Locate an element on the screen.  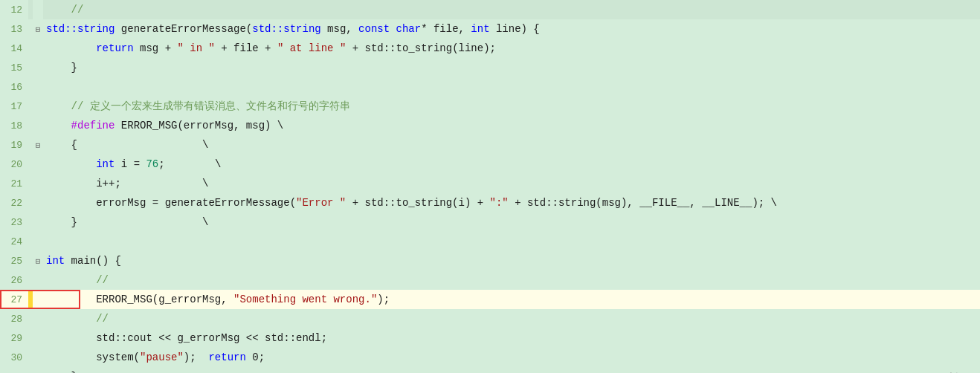
line-number: 25 is located at coordinates (14, 261).